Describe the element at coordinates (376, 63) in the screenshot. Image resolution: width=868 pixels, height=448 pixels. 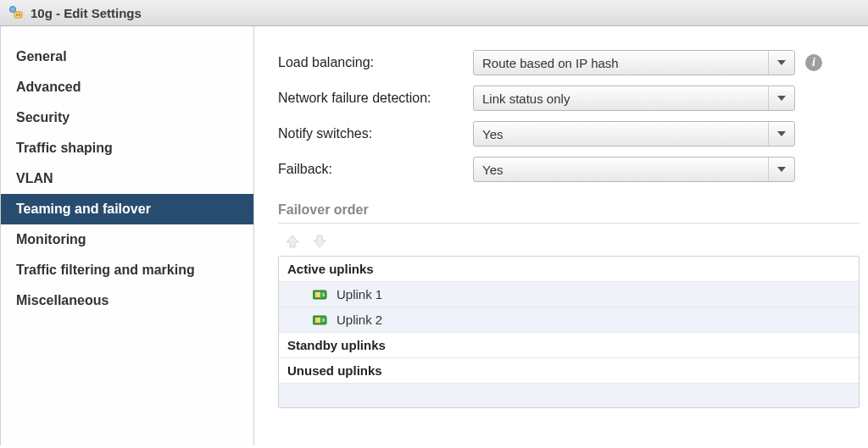
I see `load-balancing-label: Load balancing:` at that location.